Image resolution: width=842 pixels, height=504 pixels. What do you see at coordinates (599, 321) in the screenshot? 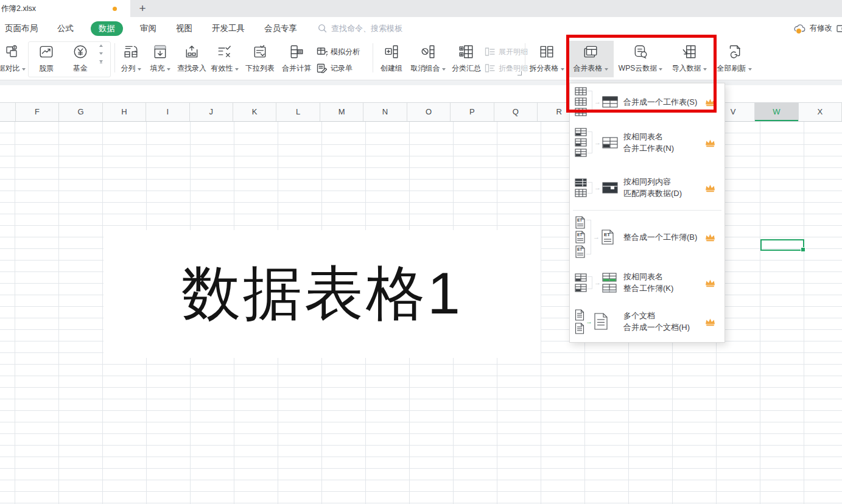
I see `merge-documents-icon: →` at bounding box center [599, 321].